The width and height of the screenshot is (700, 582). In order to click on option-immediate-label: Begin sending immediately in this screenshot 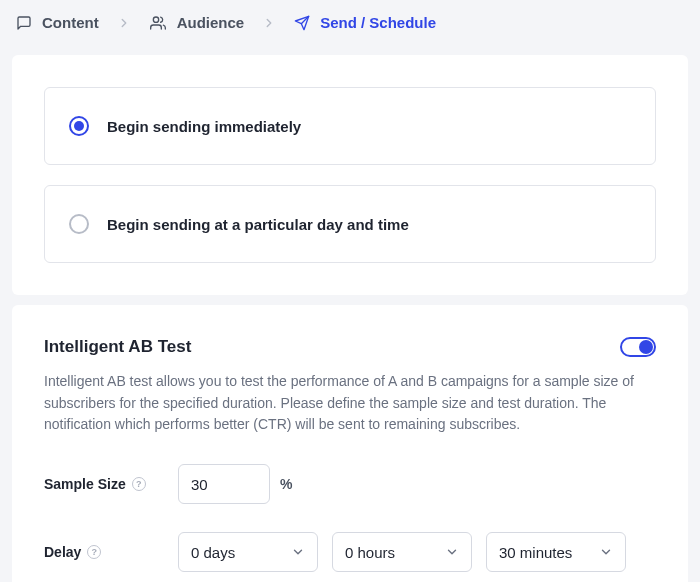, I will do `click(204, 126)`.